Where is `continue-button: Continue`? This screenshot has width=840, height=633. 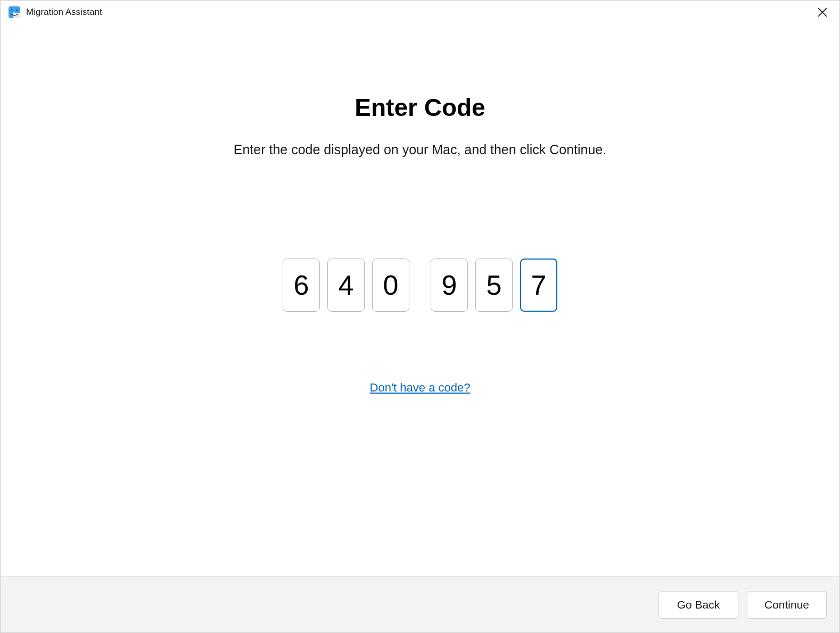 continue-button: Continue is located at coordinates (787, 605).